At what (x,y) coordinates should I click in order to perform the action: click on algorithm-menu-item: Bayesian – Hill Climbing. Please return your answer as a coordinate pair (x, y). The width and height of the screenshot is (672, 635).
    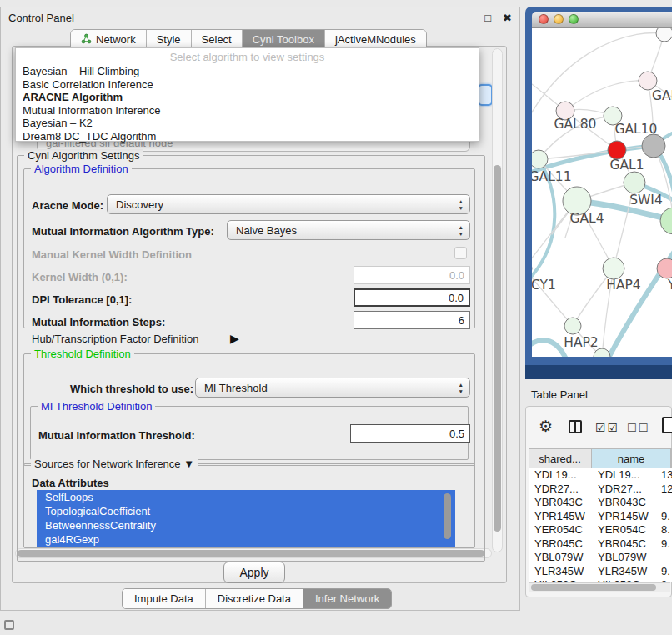
    Looking at the image, I should click on (247, 72).